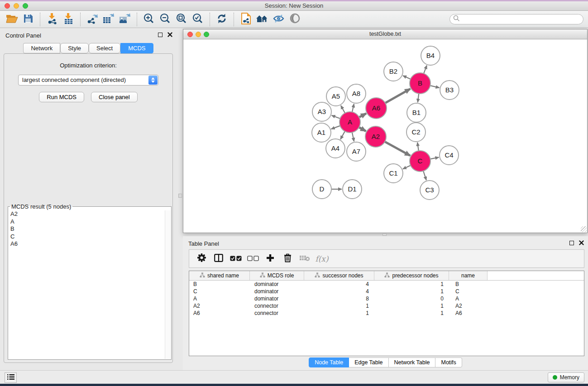 This screenshot has height=386, width=588. Describe the element at coordinates (363, 115) in the screenshot. I see `graph-edge-A-A6` at that location.